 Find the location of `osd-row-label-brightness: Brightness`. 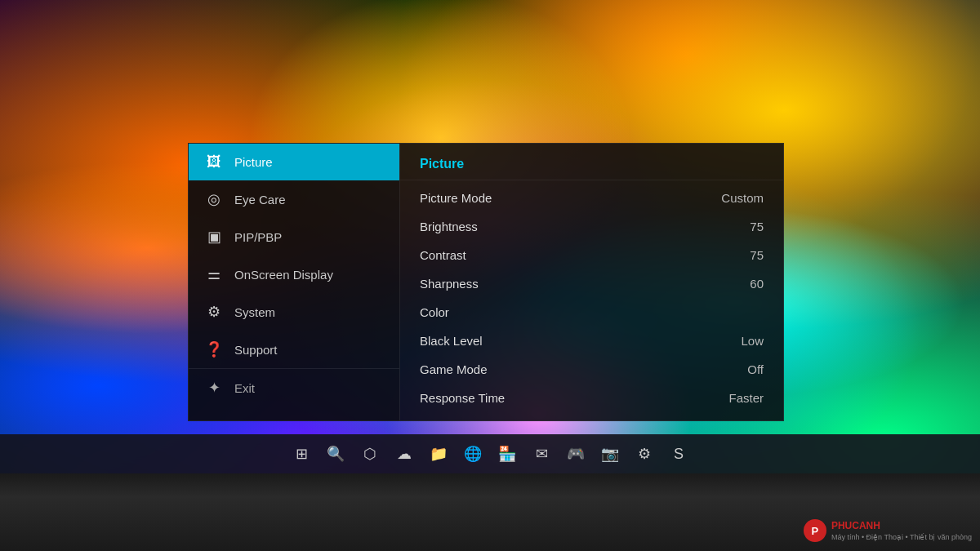

osd-row-label-brightness: Brightness is located at coordinates (449, 227).